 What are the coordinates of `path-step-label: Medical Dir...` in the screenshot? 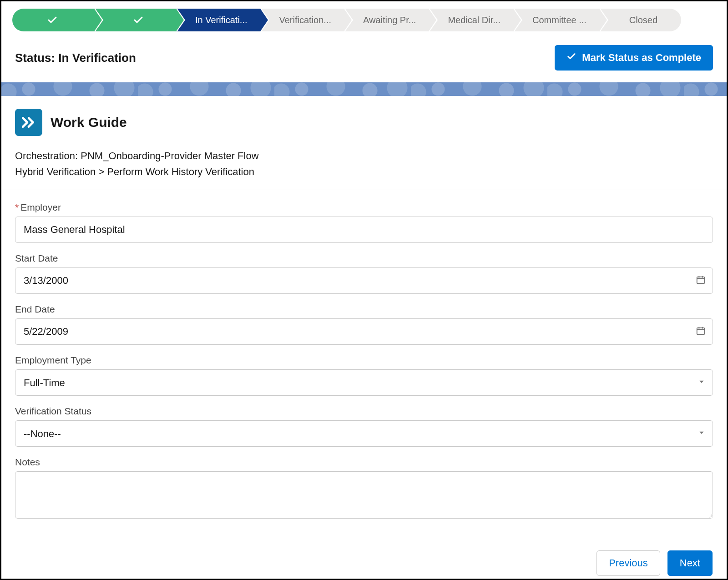 It's located at (474, 20).